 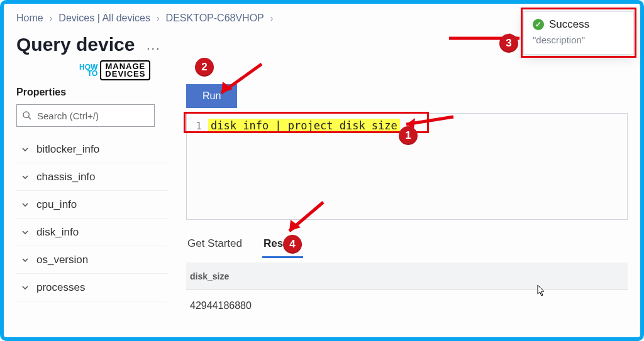 What do you see at coordinates (579, 33) in the screenshot?
I see `success-toast: ✓ Success "description"` at bounding box center [579, 33].